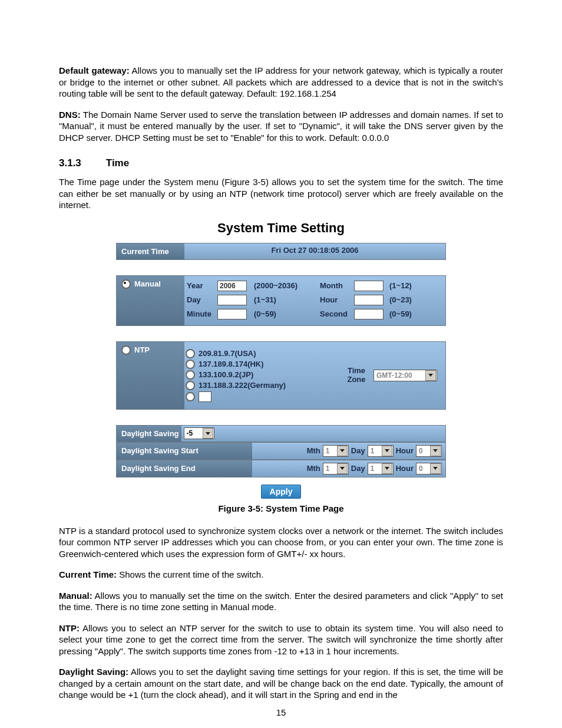 The height and width of the screenshot is (728, 562). I want to click on term-ntp: NTP:, so click(70, 628).